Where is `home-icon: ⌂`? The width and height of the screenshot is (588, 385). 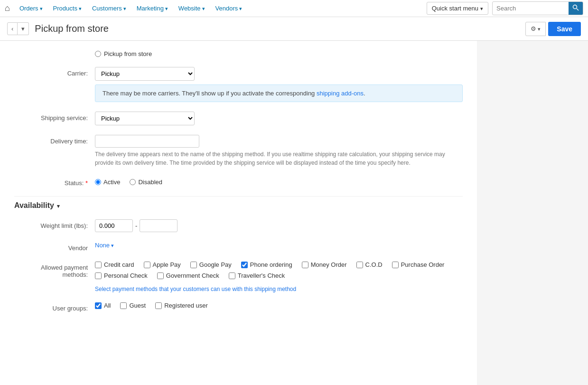 home-icon: ⌂ is located at coordinates (8, 9).